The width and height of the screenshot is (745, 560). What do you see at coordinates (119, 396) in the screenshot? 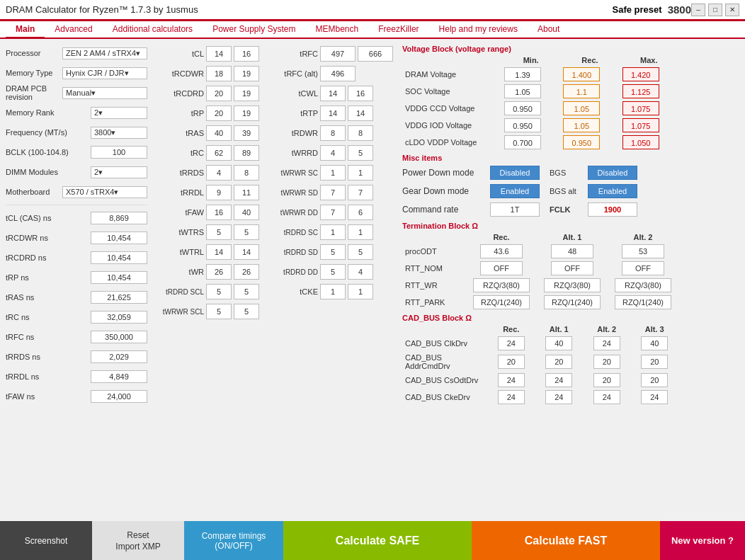
I see `tfaw-ns-value: 24,000` at bounding box center [119, 396].